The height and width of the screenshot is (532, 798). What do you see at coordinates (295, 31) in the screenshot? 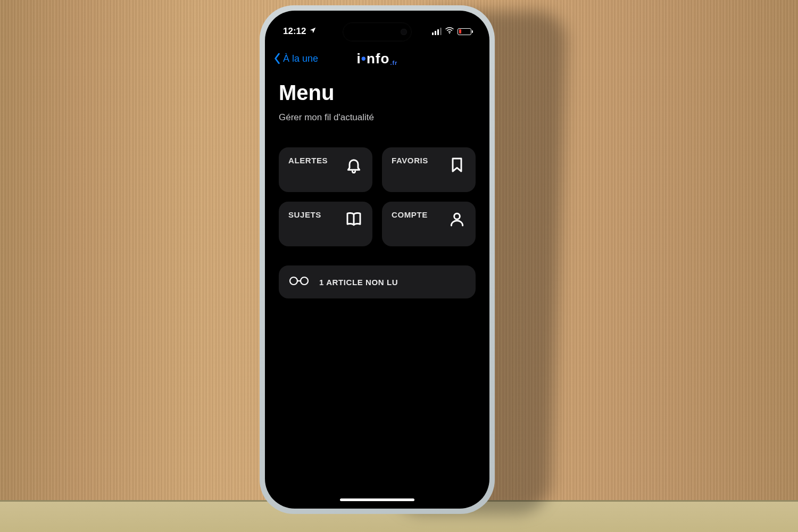
I see `status-time: 12:12` at bounding box center [295, 31].